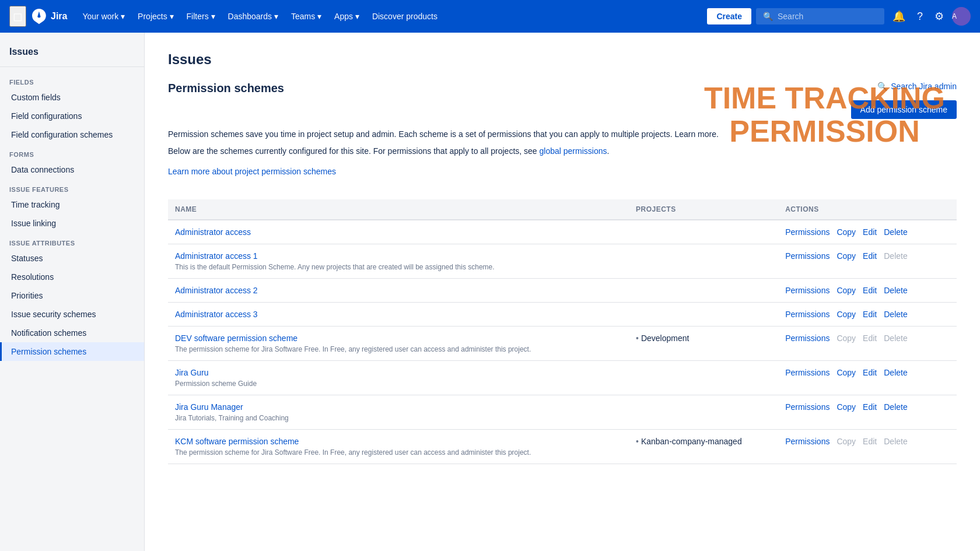  Describe the element at coordinates (939, 16) in the screenshot. I see `settings-button: ⚙` at that location.